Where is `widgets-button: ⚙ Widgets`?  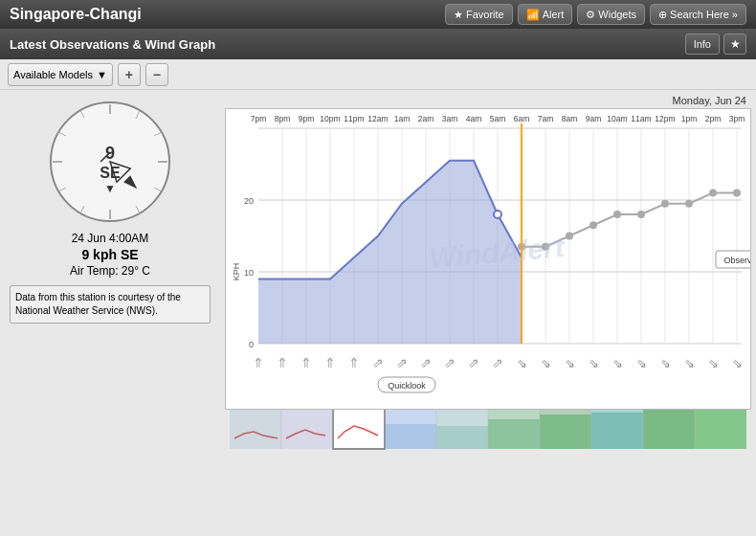
widgets-button: ⚙ Widgets is located at coordinates (611, 14).